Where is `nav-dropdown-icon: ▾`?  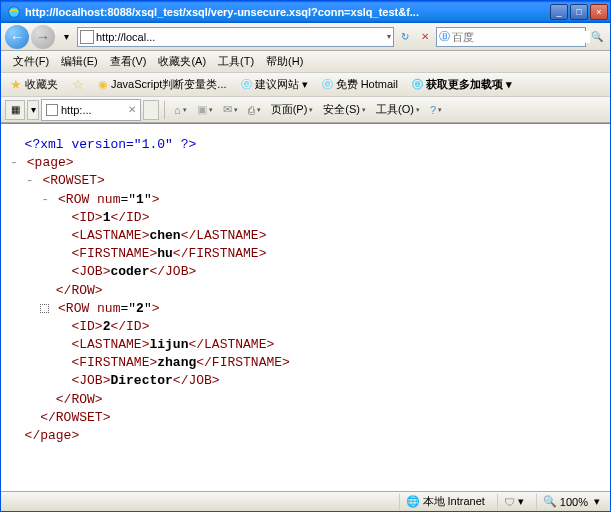
nav-dropdown-icon: ▾ is located at coordinates (66, 37).